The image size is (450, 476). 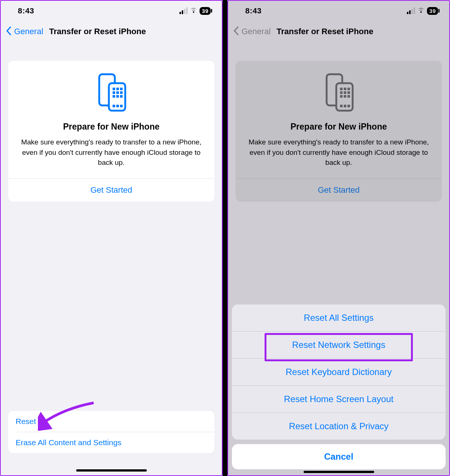 What do you see at coordinates (339, 457) in the screenshot?
I see `cancel-button: Cancel` at bounding box center [339, 457].